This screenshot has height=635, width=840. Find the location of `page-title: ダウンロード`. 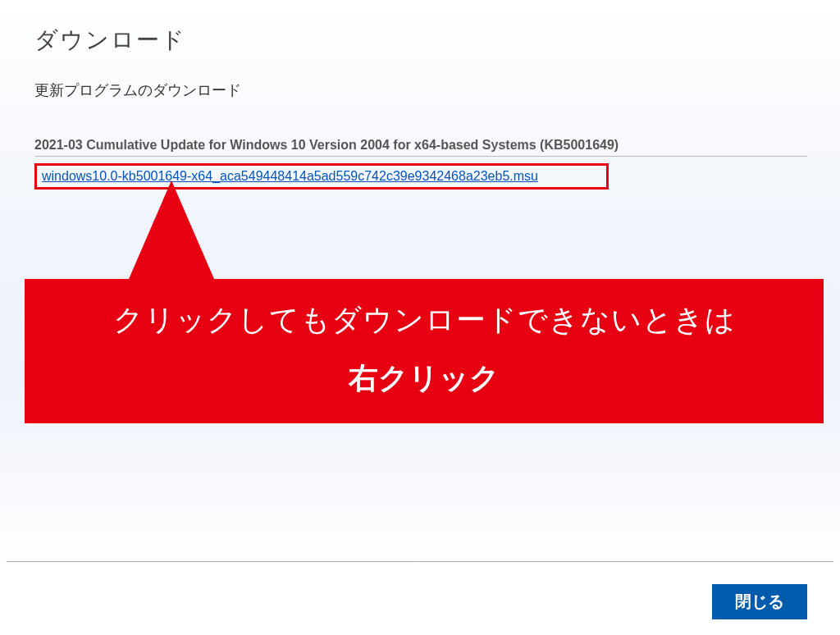

page-title: ダウンロード is located at coordinates (421, 40).